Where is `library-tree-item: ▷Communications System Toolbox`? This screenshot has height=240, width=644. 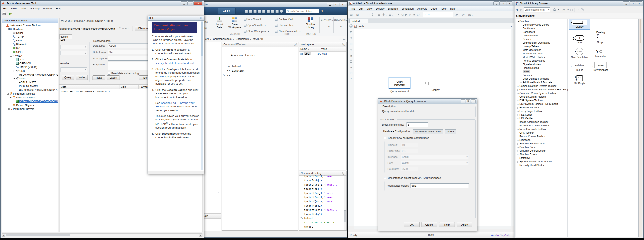 library-tree-item: ▷Communications System Toolbox is located at coordinates (542, 86).